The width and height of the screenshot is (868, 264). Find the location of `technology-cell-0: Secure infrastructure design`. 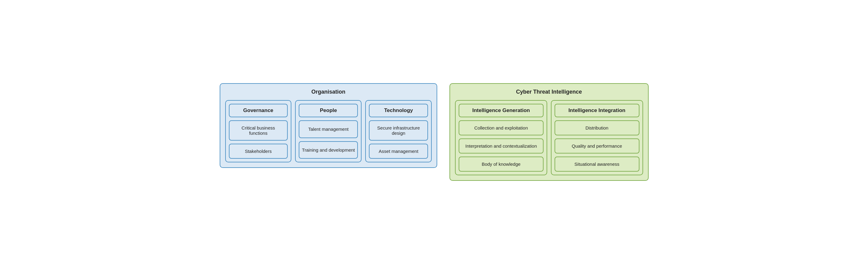

technology-cell-0: Secure infrastructure design is located at coordinates (398, 130).